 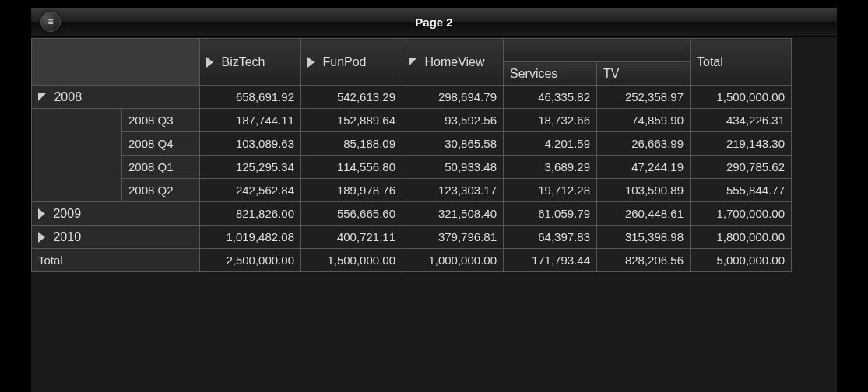 I want to click on cell: 658,691.92, so click(x=251, y=97).